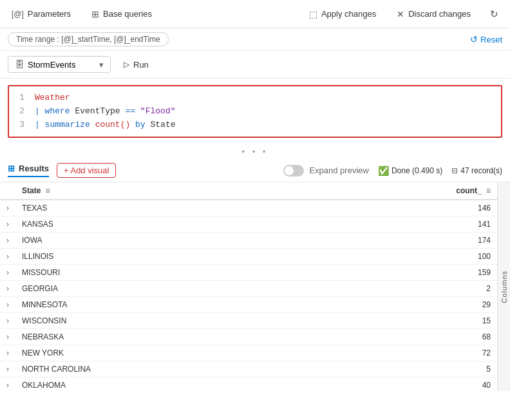 This screenshot has height=420, width=510. What do you see at coordinates (168, 241) in the screenshot?
I see `cell-state: IOWA` at bounding box center [168, 241].